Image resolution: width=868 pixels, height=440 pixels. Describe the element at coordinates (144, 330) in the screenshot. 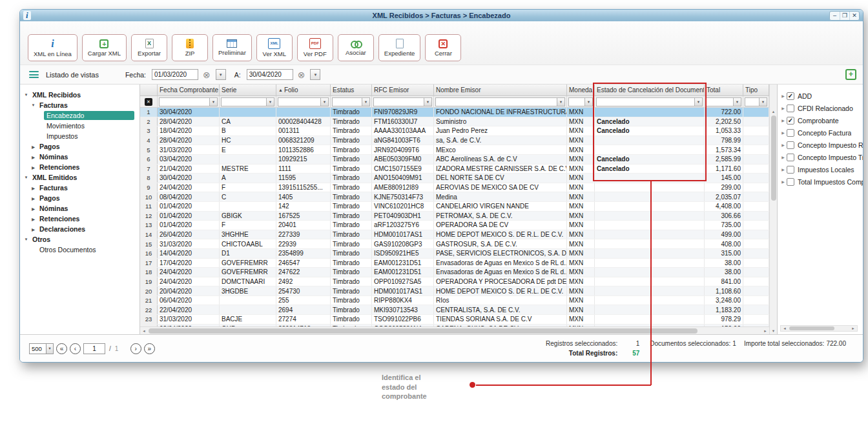

I see `scroll-left-icon: ◄` at that location.